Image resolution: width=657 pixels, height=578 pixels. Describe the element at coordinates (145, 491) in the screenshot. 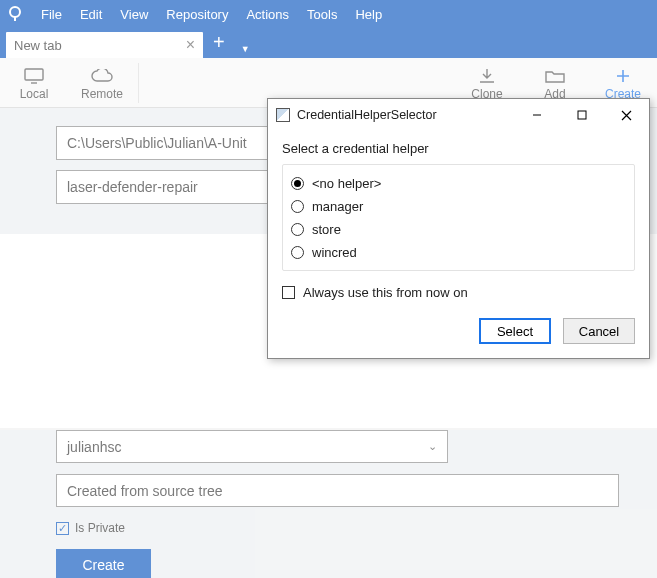

I see `description-value: Created from source tree` at that location.